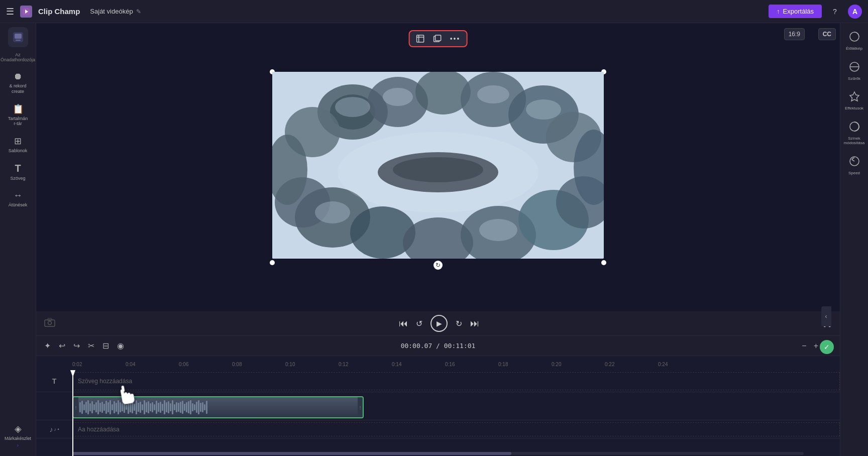 The image size is (868, 456). What do you see at coordinates (218, 407) in the screenshot?
I see `clip-waveform` at bounding box center [218, 407].